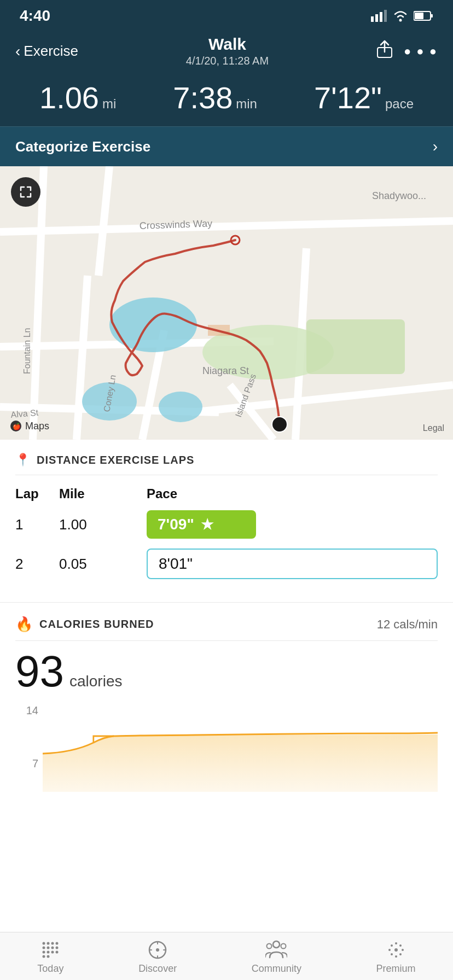 Image resolution: width=453 pixels, height=980 pixels. What do you see at coordinates (292, 494) in the screenshot?
I see `pace-column-header: Pace` at bounding box center [292, 494].